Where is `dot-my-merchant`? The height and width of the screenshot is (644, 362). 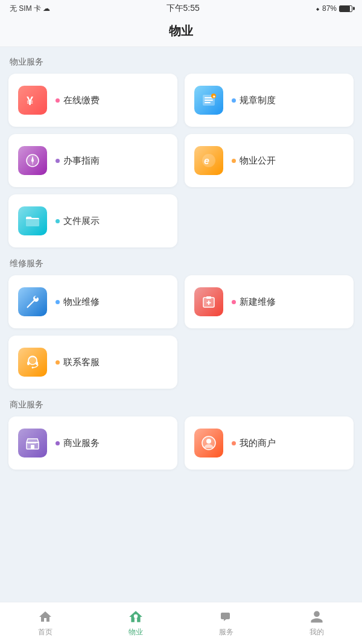 dot-my-merchant is located at coordinates (234, 443).